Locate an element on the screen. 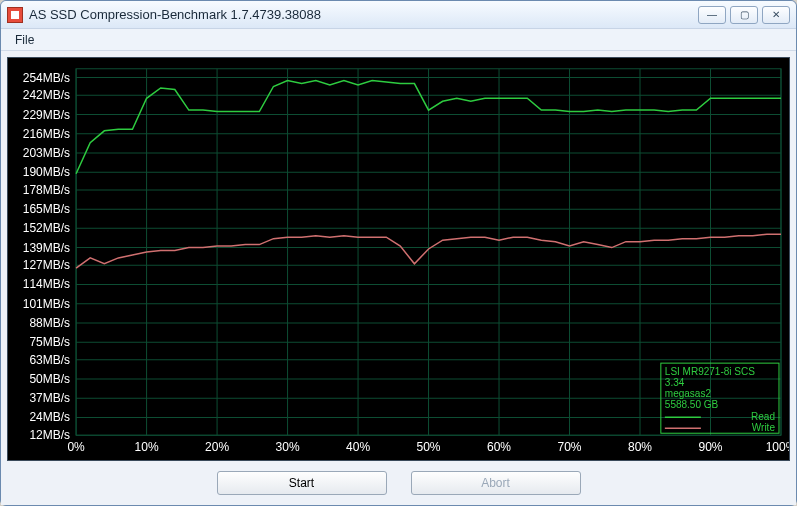 This screenshot has width=797, height=506. svg-text: Read is located at coordinates (763, 416).